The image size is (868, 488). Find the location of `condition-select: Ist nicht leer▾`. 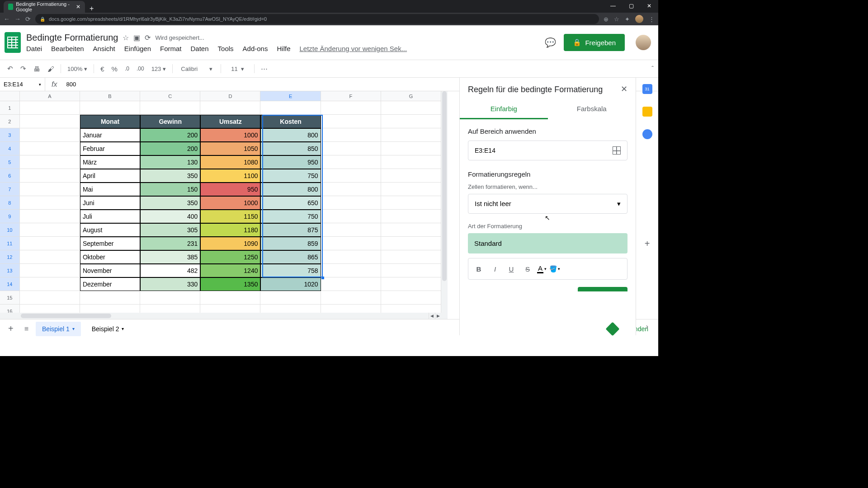

condition-select: Ist nicht leer▾ is located at coordinates (548, 204).